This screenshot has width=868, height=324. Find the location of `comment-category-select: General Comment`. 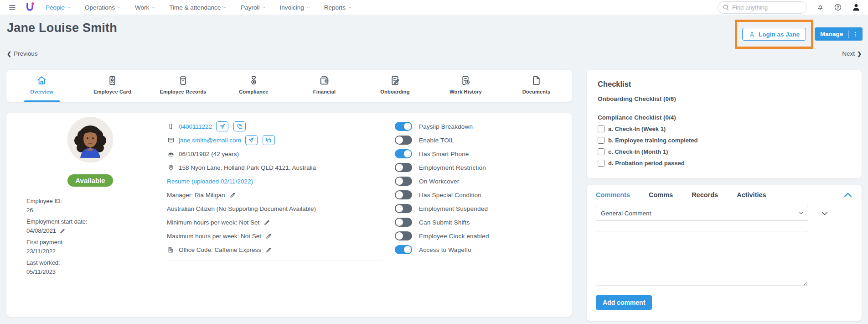

comment-category-select: General Comment is located at coordinates (702, 214).